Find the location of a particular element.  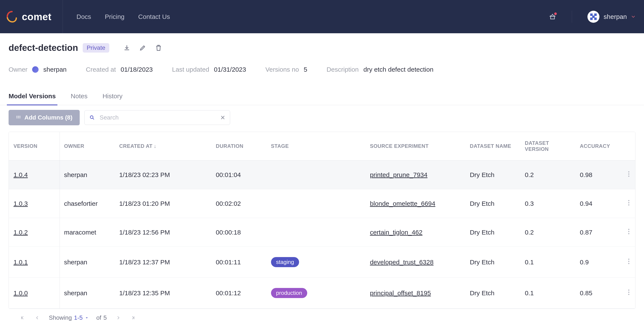

cell-stage is located at coordinates (316, 232).